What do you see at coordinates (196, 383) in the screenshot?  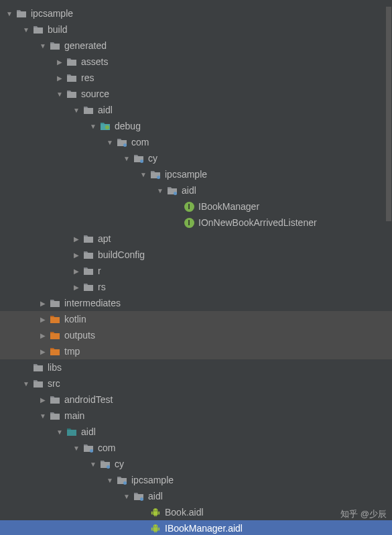 I see `tree-row: ▼src` at bounding box center [196, 383].